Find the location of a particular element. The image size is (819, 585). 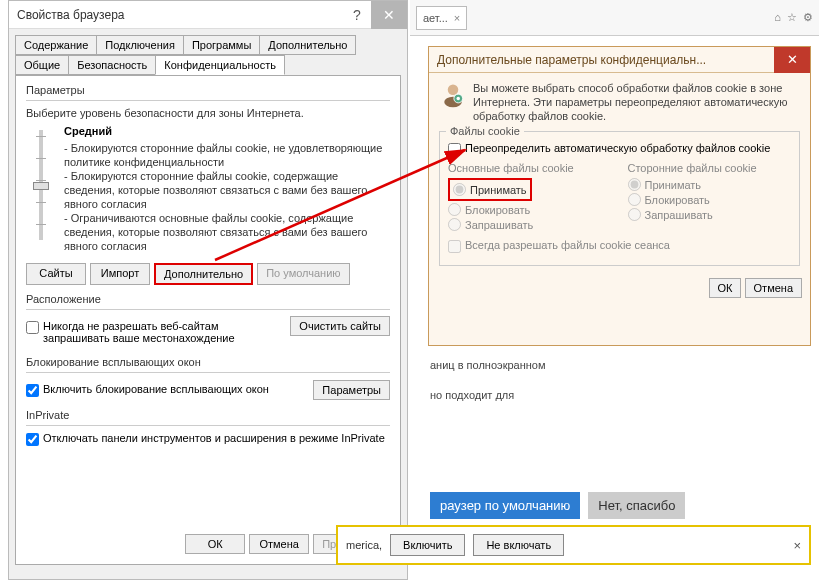

tab-label: ает... is located at coordinates (436, 18).